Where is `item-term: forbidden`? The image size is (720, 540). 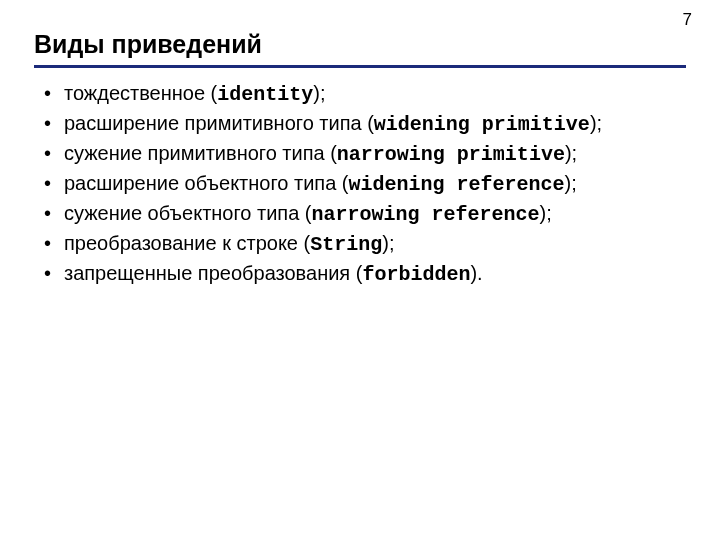
item-term: forbidden is located at coordinates (416, 274).